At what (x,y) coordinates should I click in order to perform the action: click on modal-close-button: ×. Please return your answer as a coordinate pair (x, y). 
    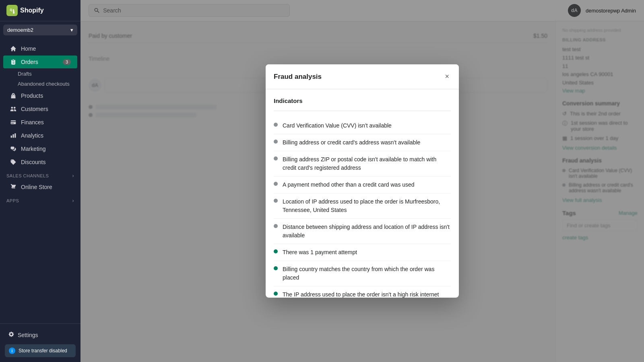
    Looking at the image, I should click on (447, 76).